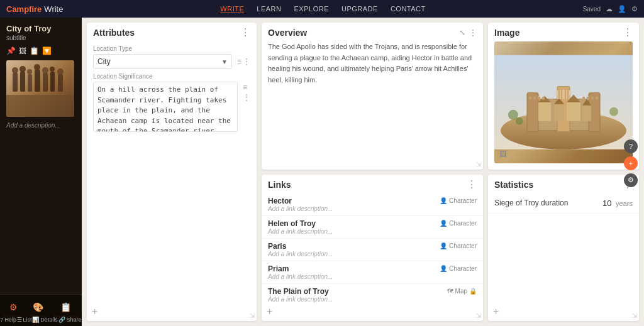  Describe the element at coordinates (104, 62) in the screenshot. I see `location-type-value: City` at that location.